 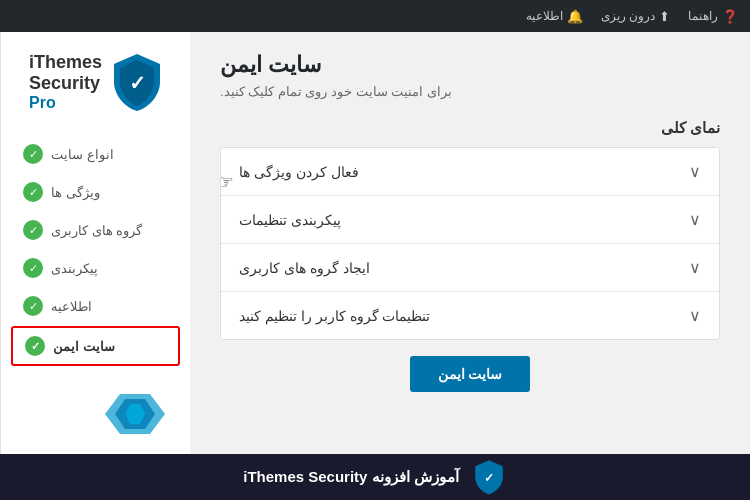 I want to click on sidebar-item-label-5: سایت ایمن, so click(x=84, y=346).